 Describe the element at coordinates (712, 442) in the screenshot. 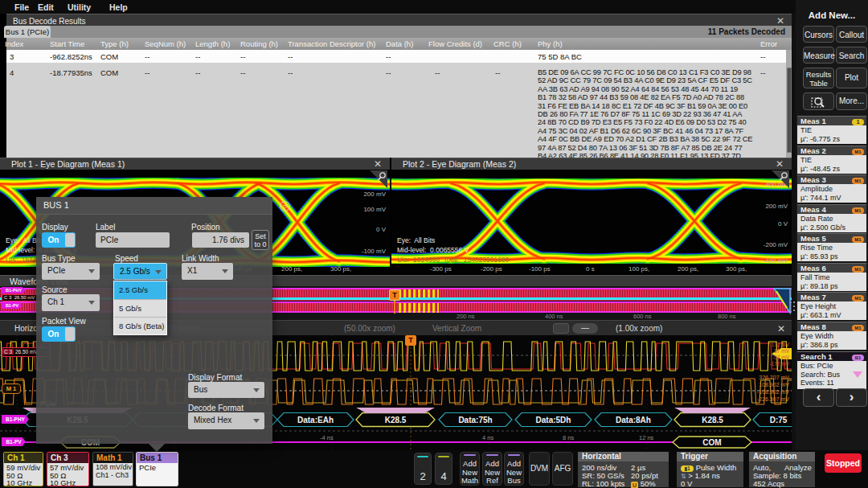

I see `svg-text: COM` at that location.